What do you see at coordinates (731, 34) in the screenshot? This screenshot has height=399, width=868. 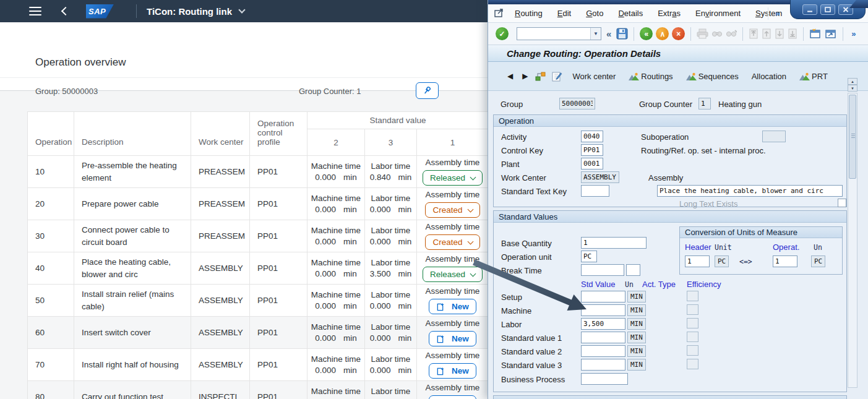 I see `find-next-icon` at bounding box center [731, 34].